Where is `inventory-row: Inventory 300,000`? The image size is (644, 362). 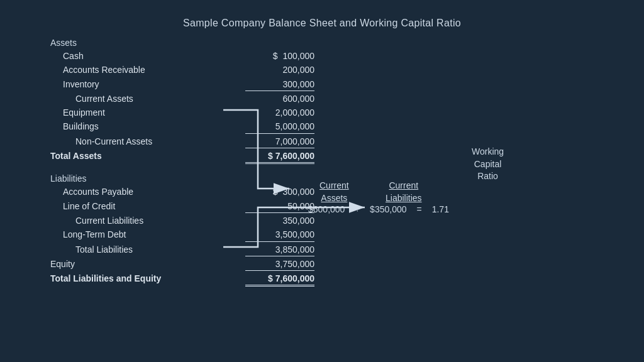
inventory-row: Inventory 300,000 is located at coordinates (182, 84).